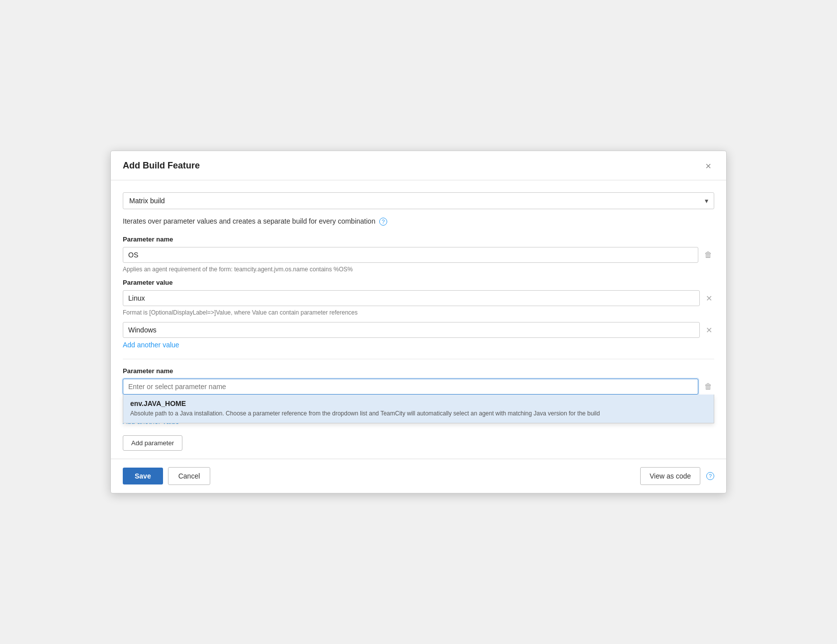  I want to click on param2-name-dropdown-wrapper: 🗑 env.JAVA_HOME Absolute path to a Java …, so click(418, 387).